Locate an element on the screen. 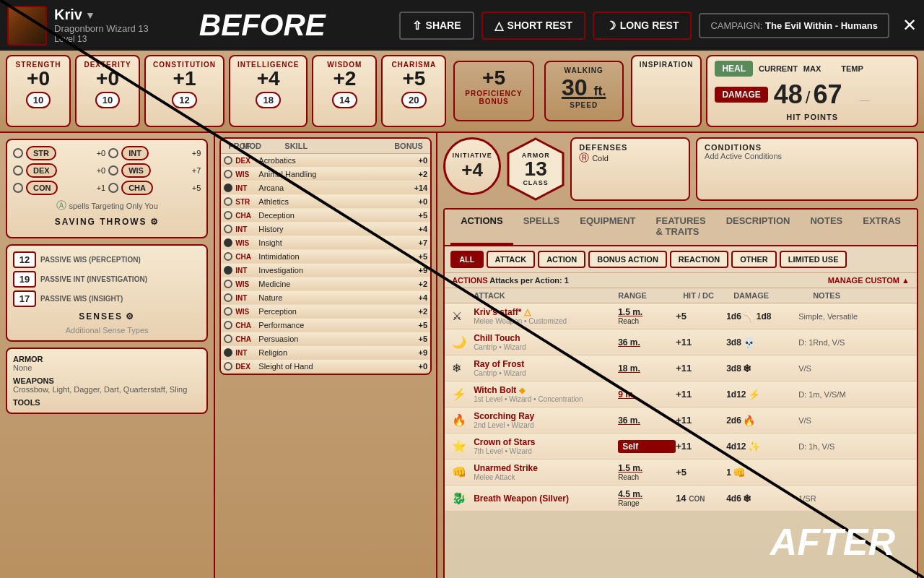 The height and width of the screenshot is (578, 924). scorching-ray-name: Scorching Ray is located at coordinates (546, 416).